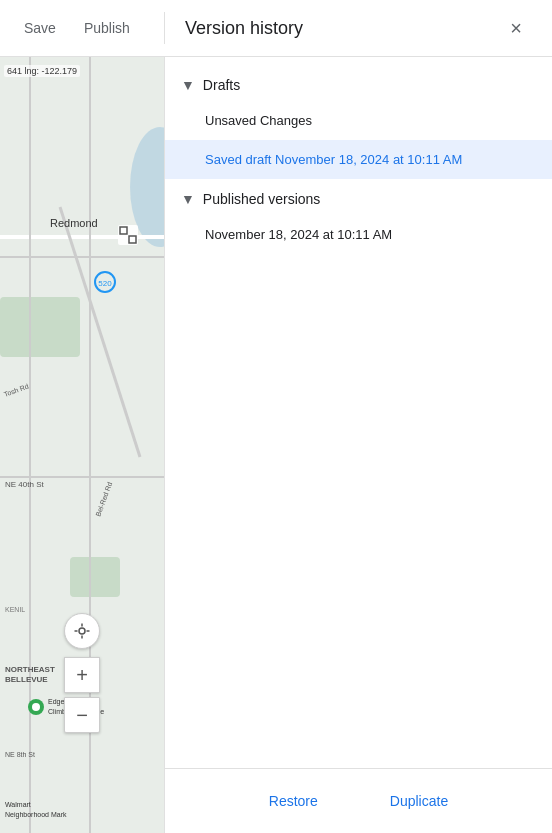 The image size is (552, 833). Describe the element at coordinates (15, 610) in the screenshot. I see `svg-text: KENIL` at that location.